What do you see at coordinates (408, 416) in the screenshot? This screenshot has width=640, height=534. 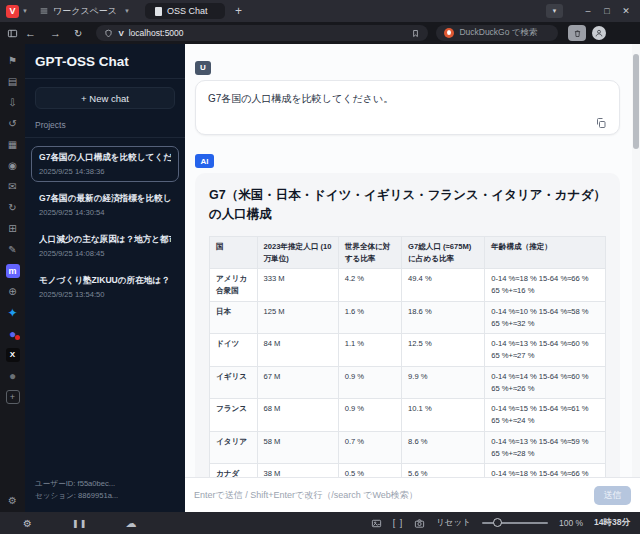 I see `table-row: フランス68 M0.9 %10.1 %0-14 %≈15 % 15-64 %≈6…` at bounding box center [408, 416].